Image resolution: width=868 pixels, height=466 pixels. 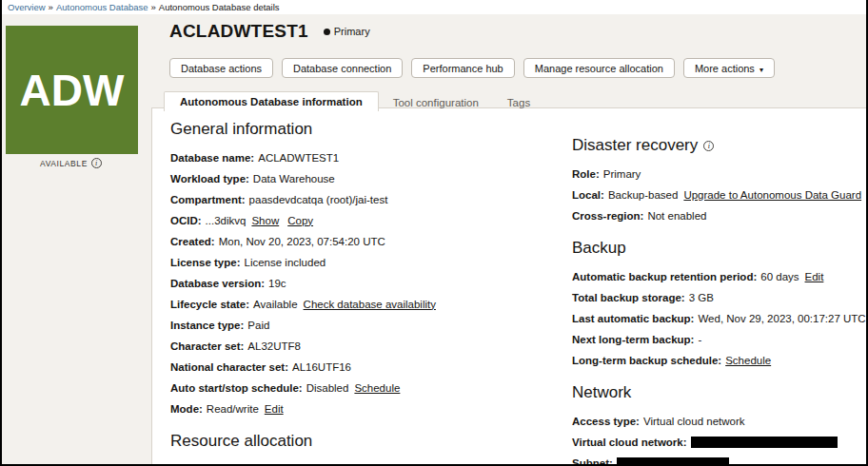 I want to click on field-created: Created:Mon, Nov 20, 2023, 07:54:20 UTC, so click(x=371, y=242).